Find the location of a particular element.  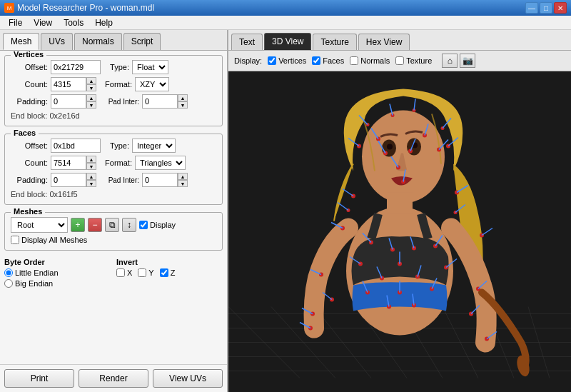

faces-padinter-down: ▼ is located at coordinates (183, 184).